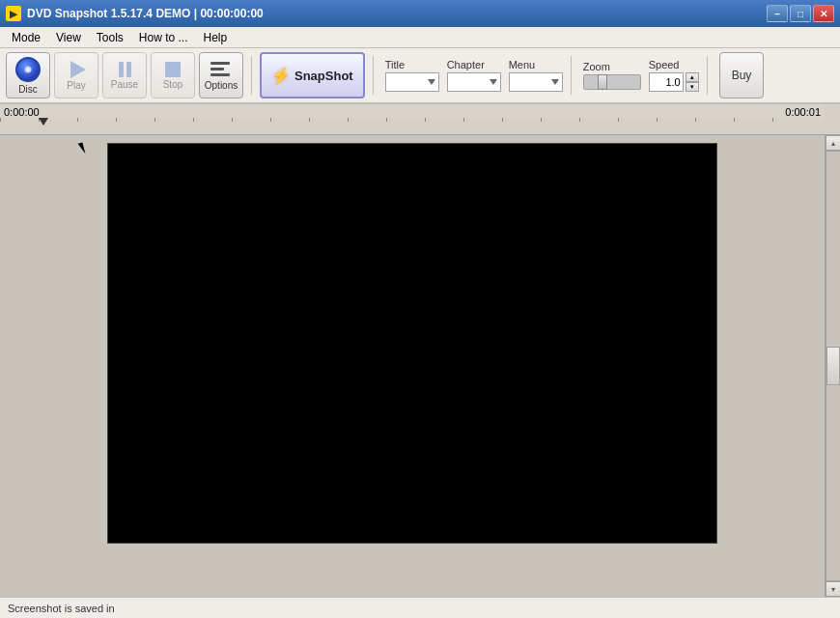 This screenshot has width=840, height=618. I want to click on disc-icon, so click(28, 70).